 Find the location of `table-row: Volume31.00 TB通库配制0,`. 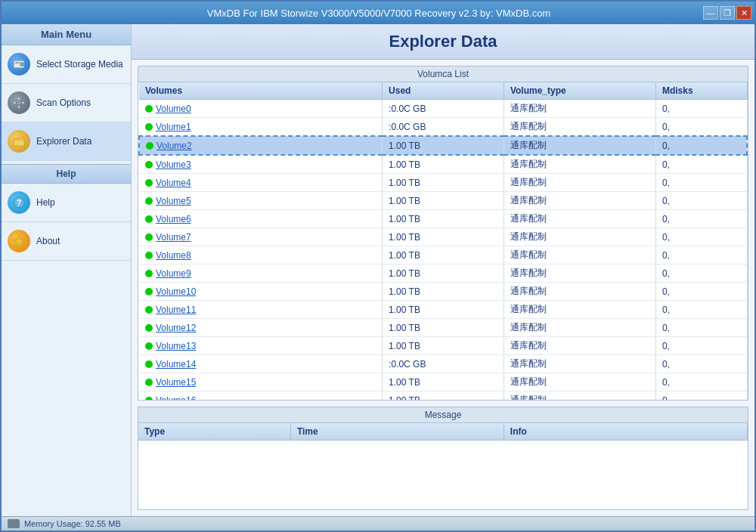

table-row: Volume31.00 TB通库配制0, is located at coordinates (443, 165).